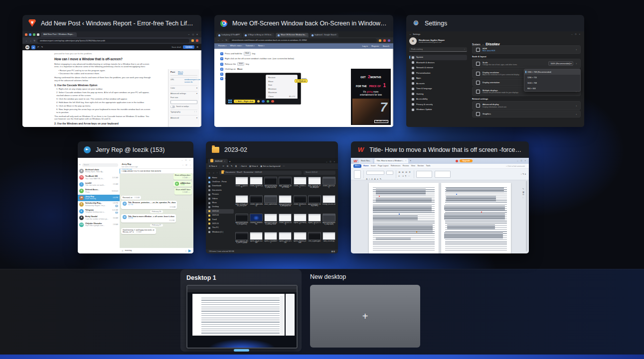 This screenshot has width=644, height=359. Describe the element at coordinates (157, 212) in the screenshot. I see `date-divider: February 26` at that location.